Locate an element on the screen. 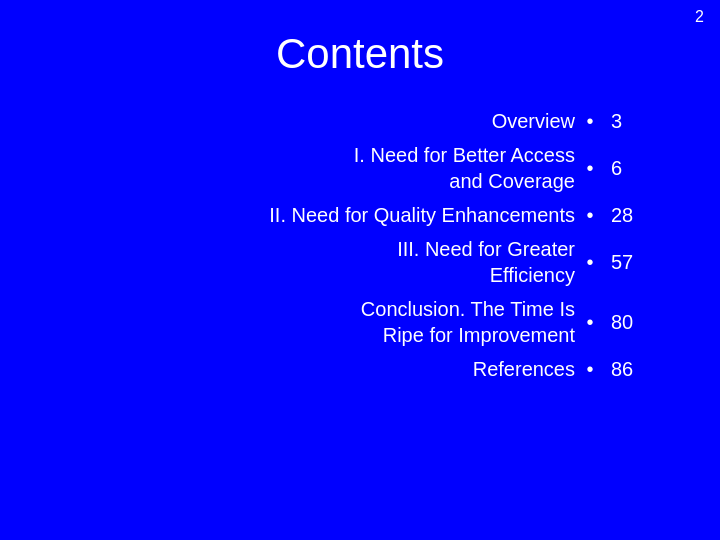  item-page: 80 is located at coordinates (628, 322).